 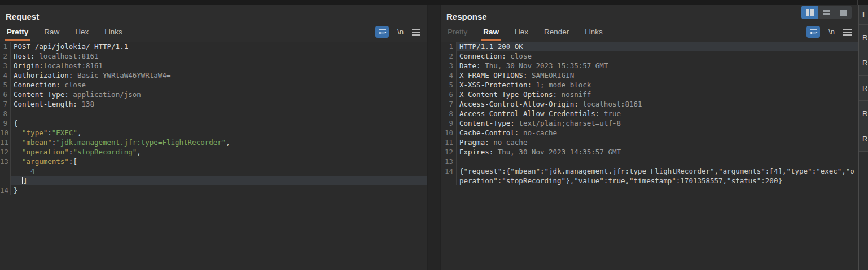 What do you see at coordinates (650, 142) in the screenshot?
I see `code-line: 11Pragma: no-cache` at bounding box center [650, 142].